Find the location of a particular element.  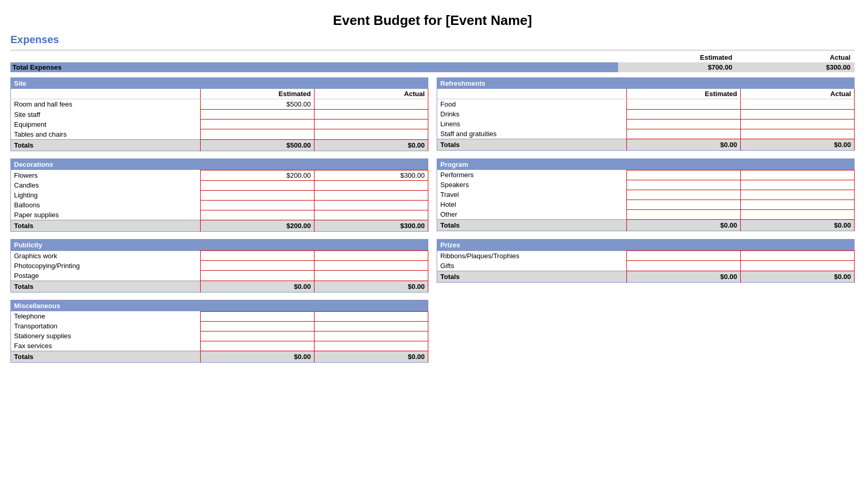

site-row-2-estimated is located at coordinates (258, 125).